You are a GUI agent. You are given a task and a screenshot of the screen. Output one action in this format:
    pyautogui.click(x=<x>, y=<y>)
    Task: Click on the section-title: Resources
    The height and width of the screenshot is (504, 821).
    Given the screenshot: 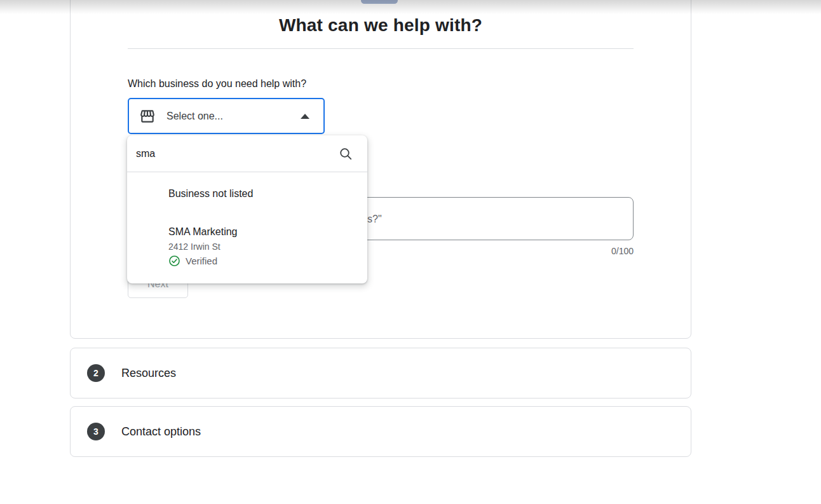 What is the action you would take?
    pyautogui.click(x=149, y=374)
    